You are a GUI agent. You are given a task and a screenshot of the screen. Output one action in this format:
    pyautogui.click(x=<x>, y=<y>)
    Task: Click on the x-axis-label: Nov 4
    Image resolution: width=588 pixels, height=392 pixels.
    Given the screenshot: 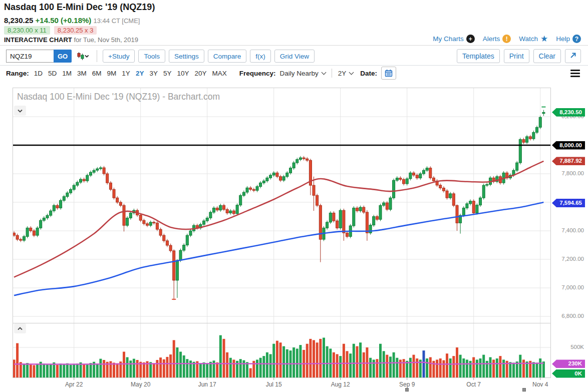 What is the action you would take?
    pyautogui.click(x=540, y=384)
    